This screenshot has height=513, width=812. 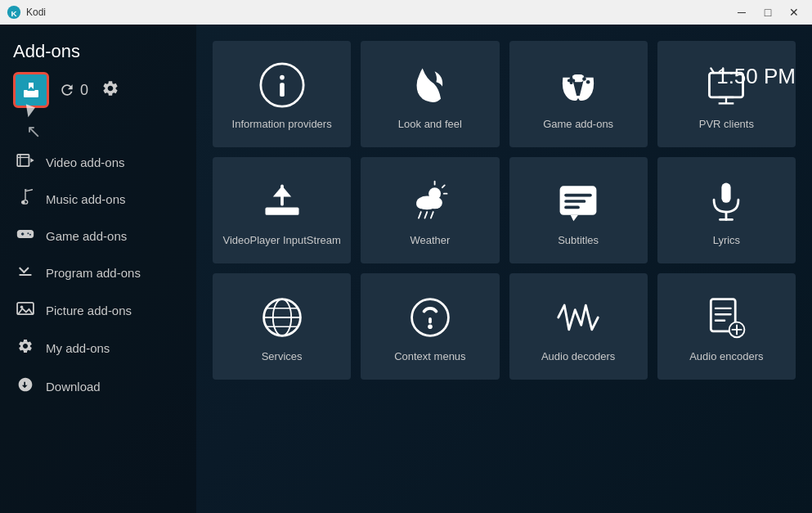 I want to click on settings-button, so click(x=110, y=90).